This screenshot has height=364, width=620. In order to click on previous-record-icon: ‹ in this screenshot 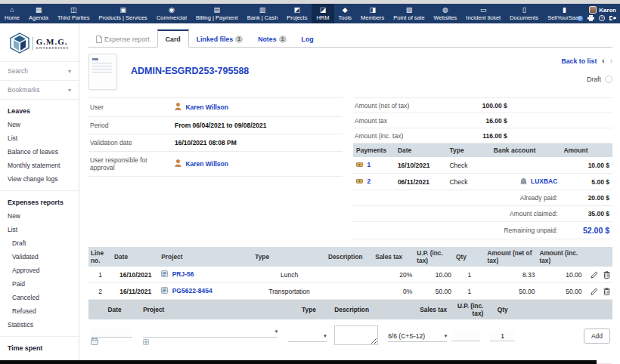, I will do `click(603, 60)`.